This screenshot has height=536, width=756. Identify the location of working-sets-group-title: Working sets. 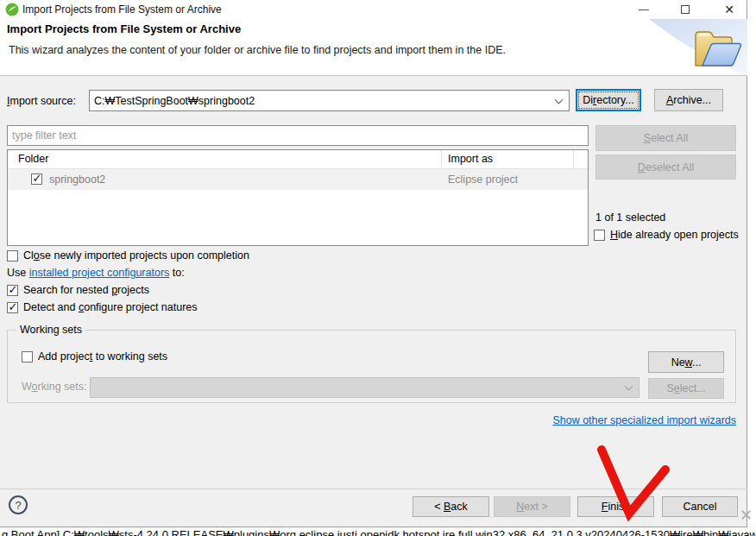
(51, 330).